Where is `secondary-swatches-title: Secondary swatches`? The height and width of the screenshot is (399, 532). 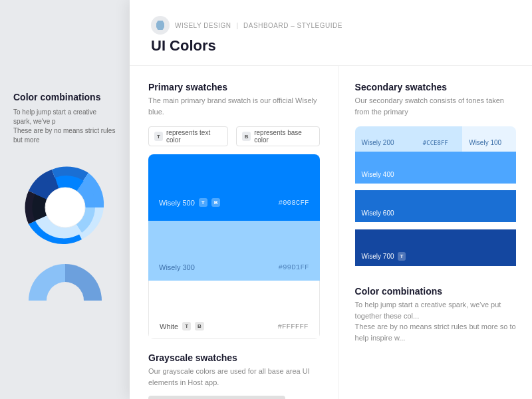 secondary-swatches-title: Secondary swatches is located at coordinates (436, 87).